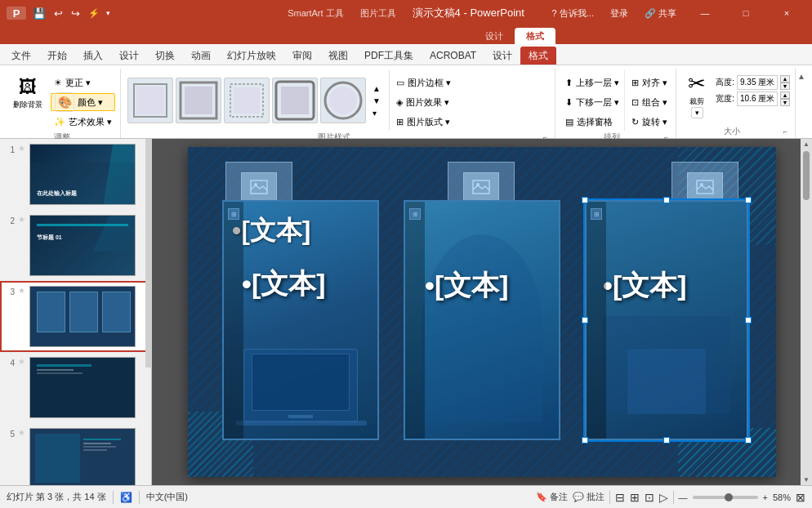 This screenshot has width=812, height=508. What do you see at coordinates (377, 88) in the screenshot?
I see `scroll-up-styles: ▲` at bounding box center [377, 88].